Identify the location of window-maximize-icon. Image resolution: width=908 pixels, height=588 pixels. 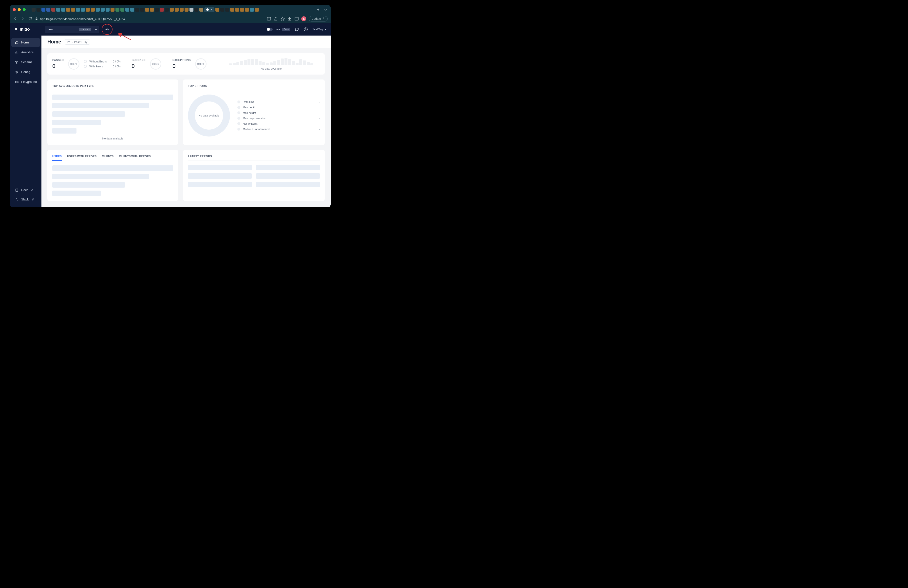
(24, 10).